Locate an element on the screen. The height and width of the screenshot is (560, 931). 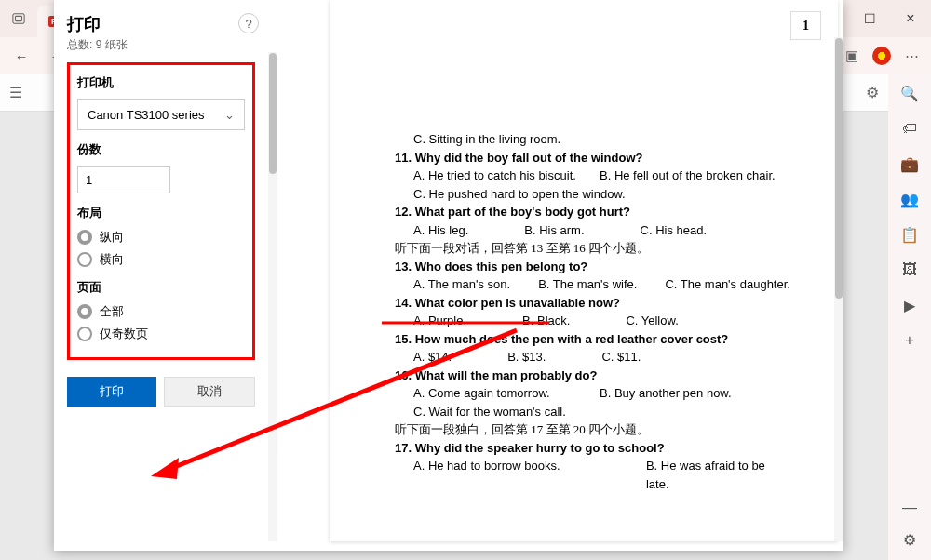
right-sidebar: 🔍 🏷 💼 👥 📋 🖼 ▶ + — ⚙ is located at coordinates (910, 317).